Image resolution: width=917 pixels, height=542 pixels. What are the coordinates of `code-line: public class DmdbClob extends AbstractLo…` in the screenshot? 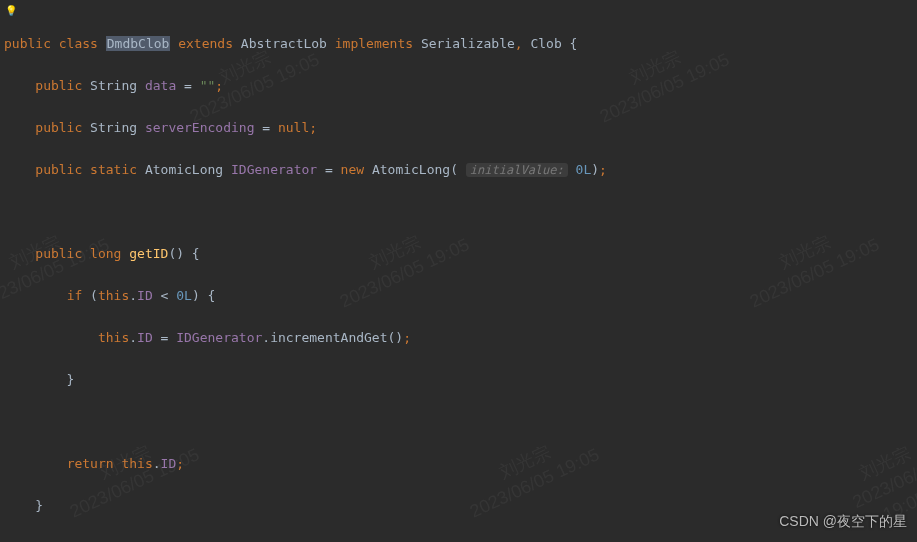 It's located at (460, 44).